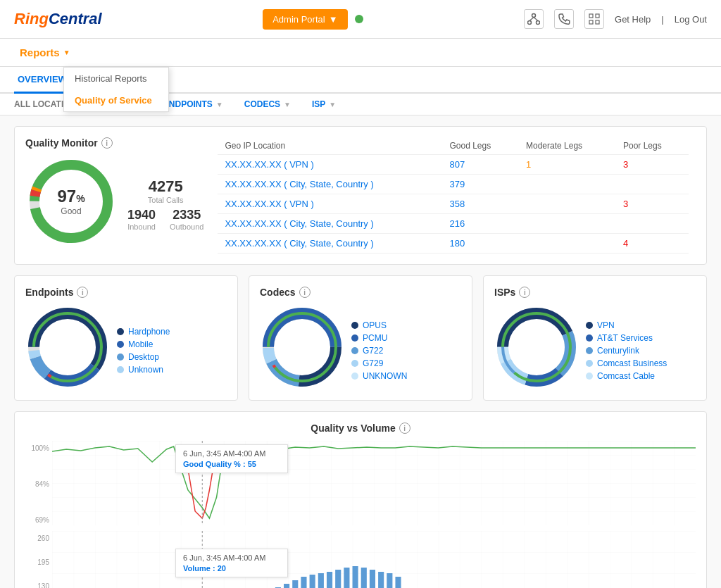  I want to click on endpoints-arrow: ▼, so click(220, 104).